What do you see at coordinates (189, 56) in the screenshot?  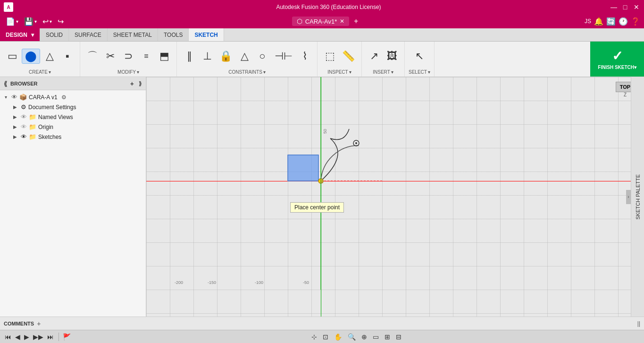 I see `constraint-parallel-btn: ∥` at bounding box center [189, 56].